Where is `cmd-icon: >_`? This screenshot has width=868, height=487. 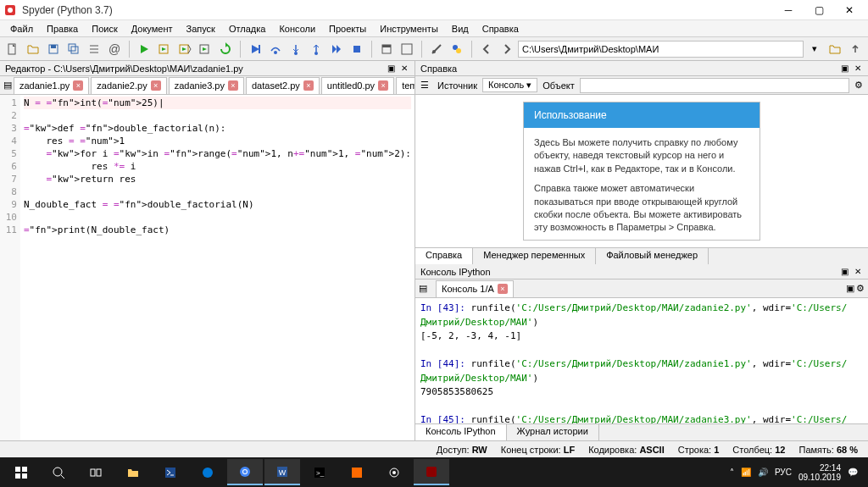 cmd-icon: >_ is located at coordinates (320, 473).